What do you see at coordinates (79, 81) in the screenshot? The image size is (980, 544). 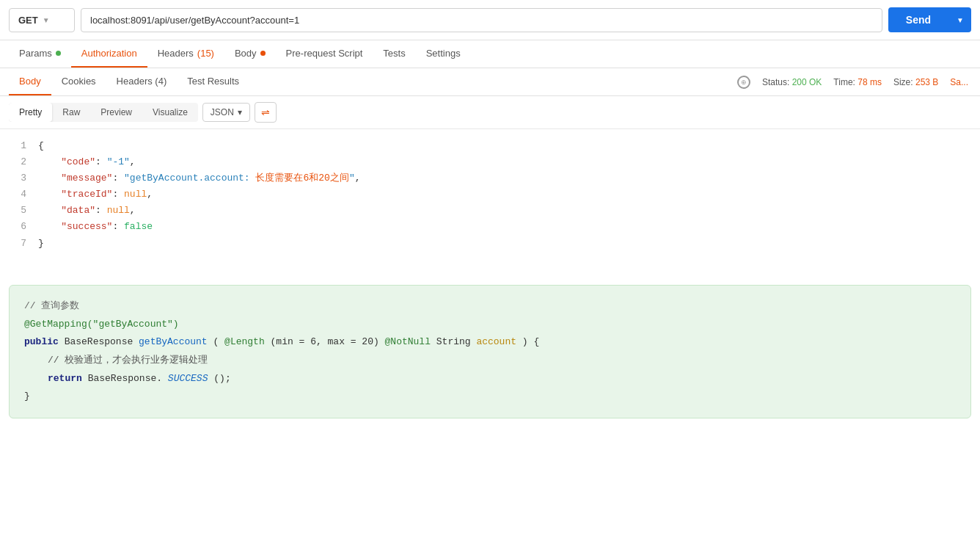 I see `resp-tab-cookies-label: Cookies` at bounding box center [79, 81].